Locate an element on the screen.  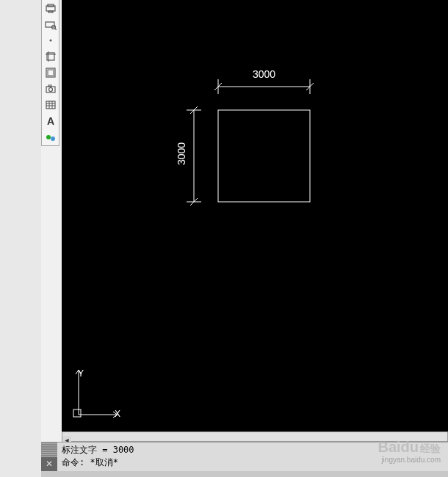
horizontal-scrollbar: ◄ is located at coordinates (255, 437).